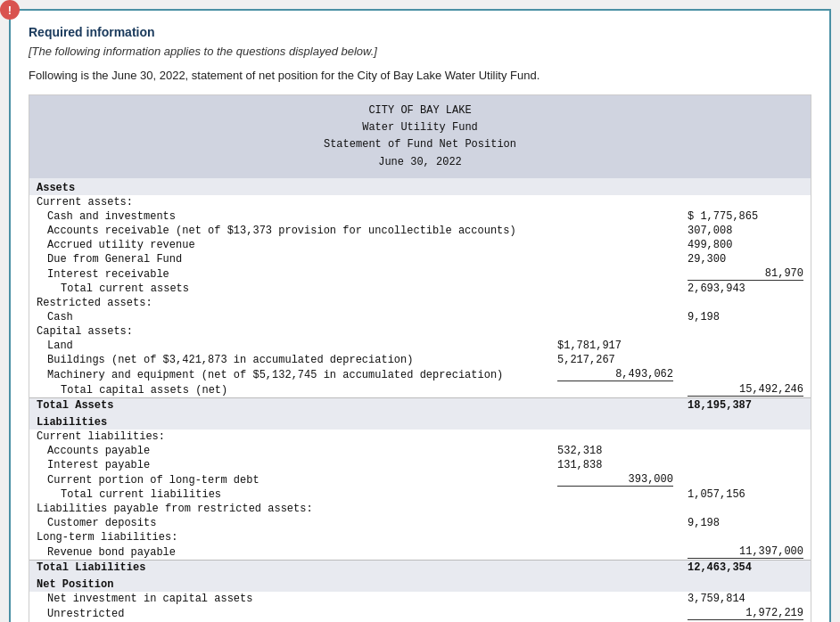 The height and width of the screenshot is (622, 840). What do you see at coordinates (745, 274) in the screenshot?
I see `interest-receivable-value: 81,970` at bounding box center [745, 274].